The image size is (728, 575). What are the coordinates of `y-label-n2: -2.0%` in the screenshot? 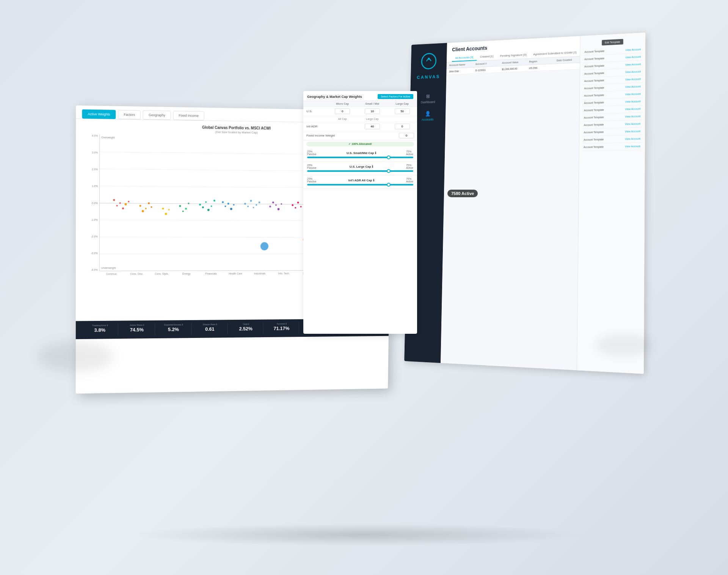 It's located at (94, 237).